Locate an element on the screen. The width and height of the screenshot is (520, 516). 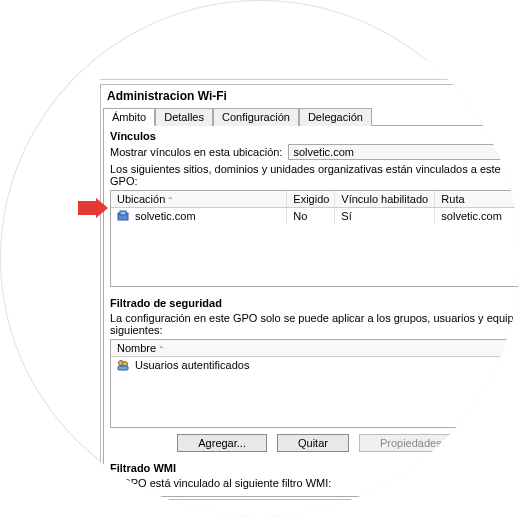
panel-title: Administracion Wi-Fi is located at coordinates (312, 96).